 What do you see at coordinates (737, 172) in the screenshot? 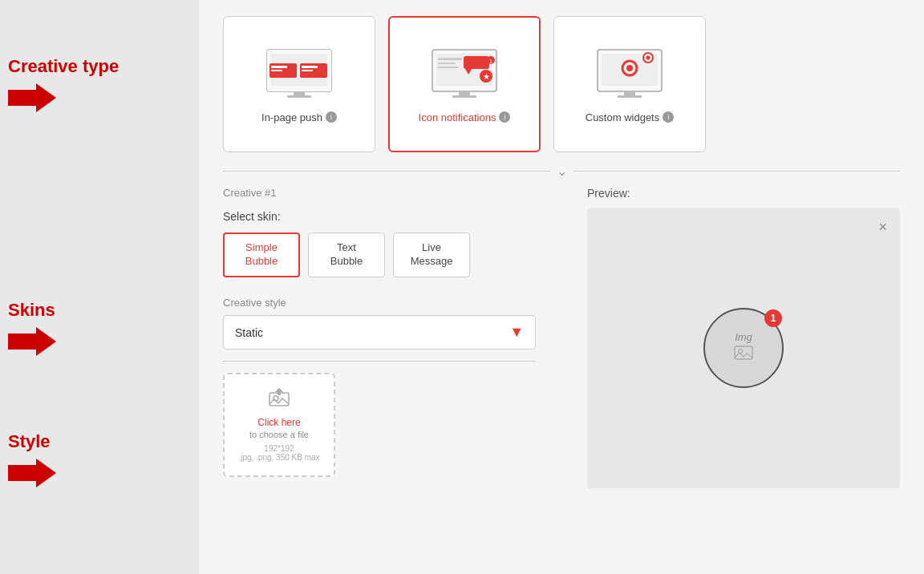
I see `divider-line-right` at bounding box center [737, 172].